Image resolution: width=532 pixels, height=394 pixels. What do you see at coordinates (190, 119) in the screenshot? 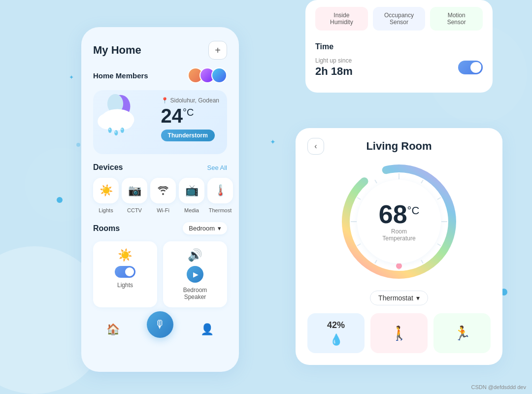
I see `weather-info: 📍 Sidoluhur, Godean 24°C Thunderstorm` at bounding box center [190, 119].